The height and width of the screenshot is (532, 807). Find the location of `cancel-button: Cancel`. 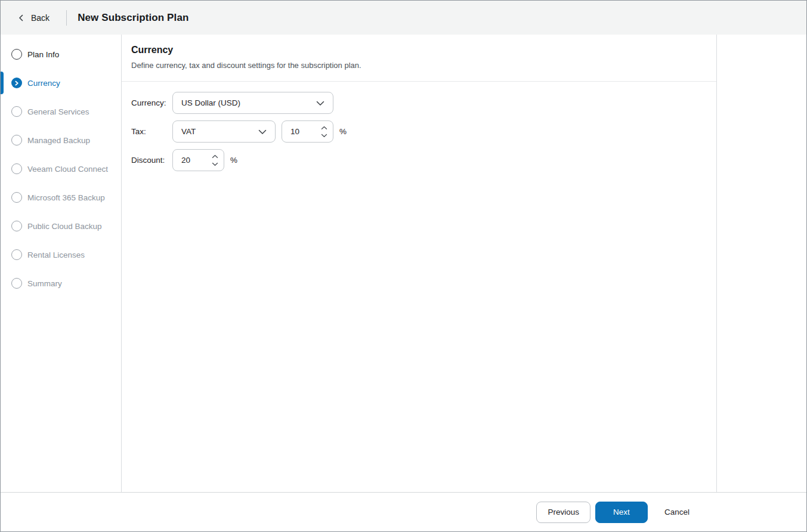

cancel-button: Cancel is located at coordinates (677, 512).